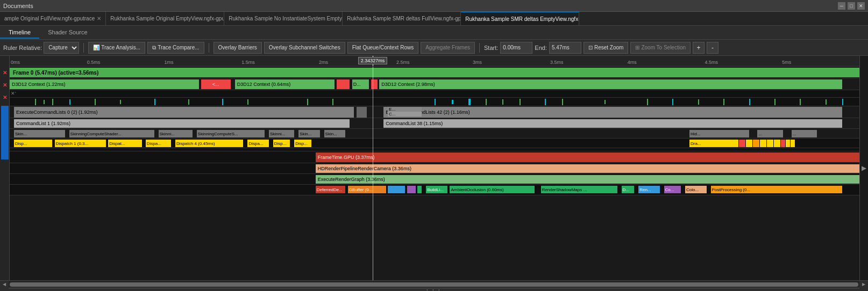  Describe the element at coordinates (777, 190) in the screenshot. I see `postproc-bar: PostProcessing (0...` at that location.